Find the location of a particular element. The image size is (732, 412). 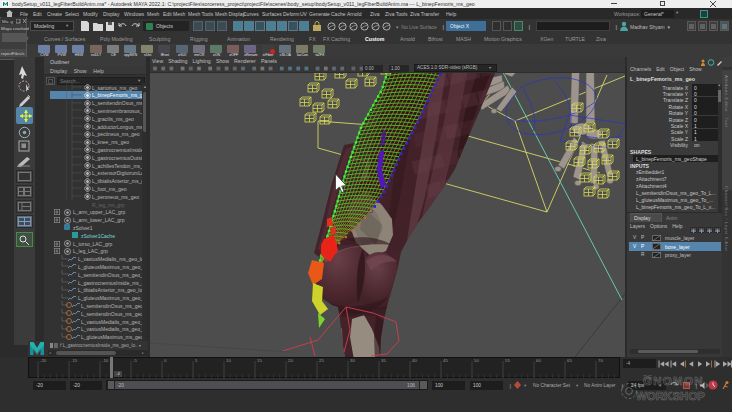

svg-text: 40 is located at coordinates (414, 360).